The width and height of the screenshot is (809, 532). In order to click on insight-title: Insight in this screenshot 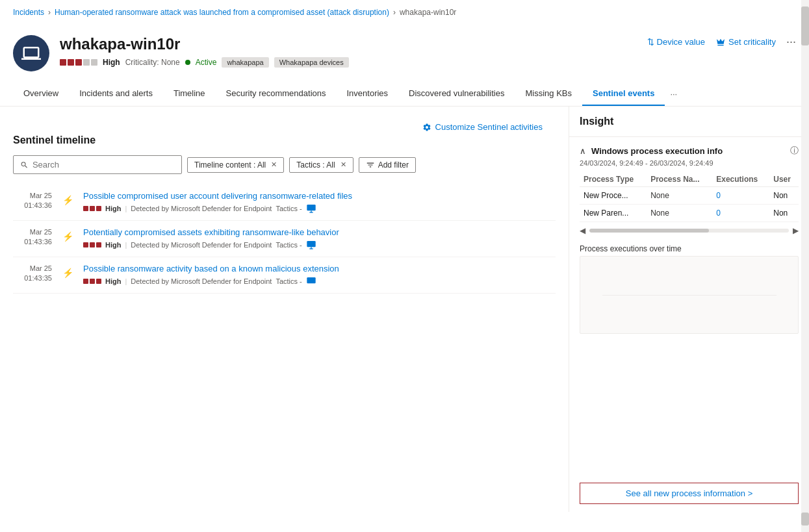, I will do `click(689, 122)`.